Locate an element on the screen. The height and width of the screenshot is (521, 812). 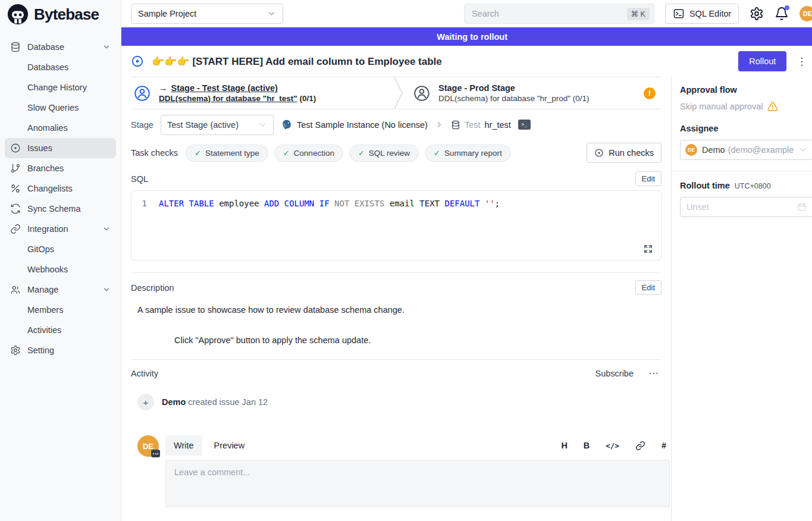
rollout-time-label: Rollout time is located at coordinates (705, 186).